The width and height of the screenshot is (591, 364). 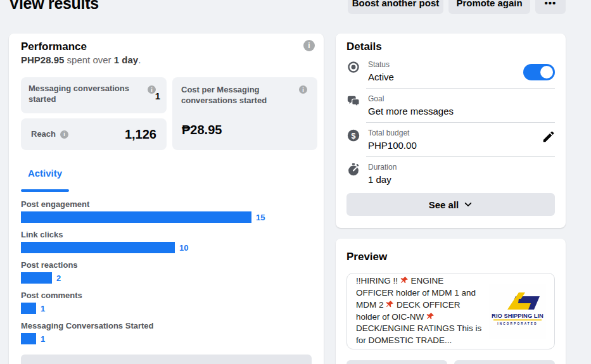 What do you see at coordinates (58, 279) in the screenshot?
I see `chart-value-label: 2` at bounding box center [58, 279].